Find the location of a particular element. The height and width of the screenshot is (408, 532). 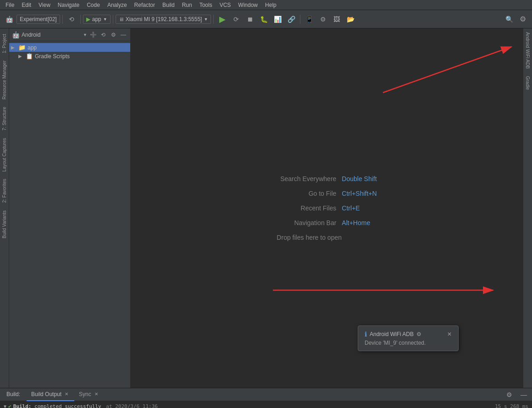

hint-drop-files-text: Drop files here to open is located at coordinates (309, 237).